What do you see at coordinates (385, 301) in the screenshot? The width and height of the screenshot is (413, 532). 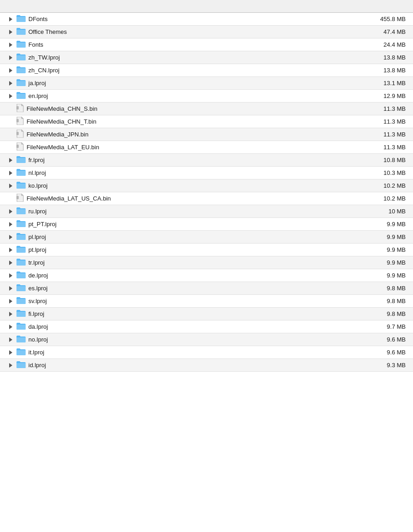 I see `size-label: 9.8 MB` at bounding box center [385, 301].